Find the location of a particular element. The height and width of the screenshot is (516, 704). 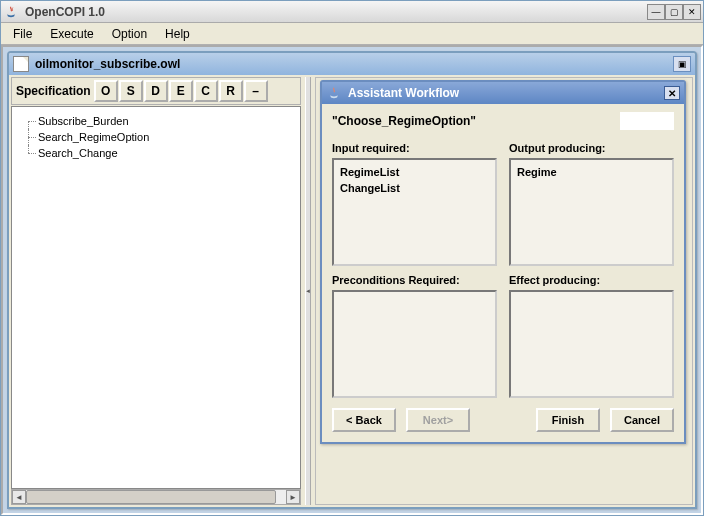

output-producing-label: Output producing: is located at coordinates (592, 148).